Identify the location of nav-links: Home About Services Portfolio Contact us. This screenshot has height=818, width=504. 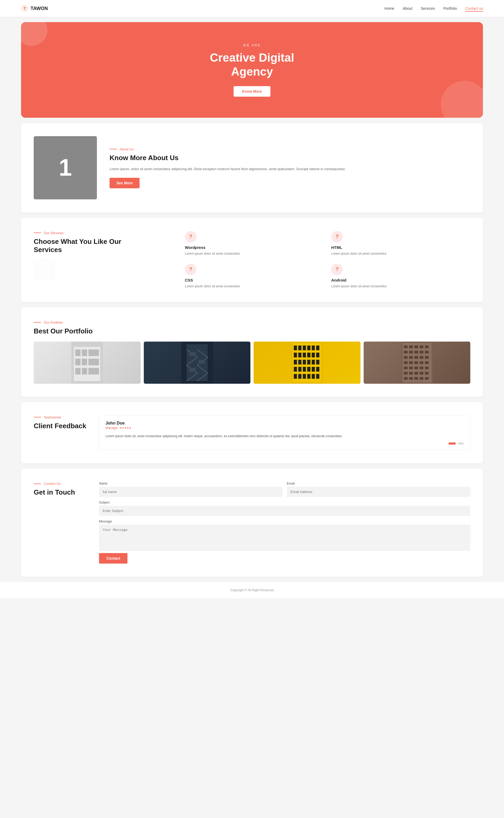
(434, 8).